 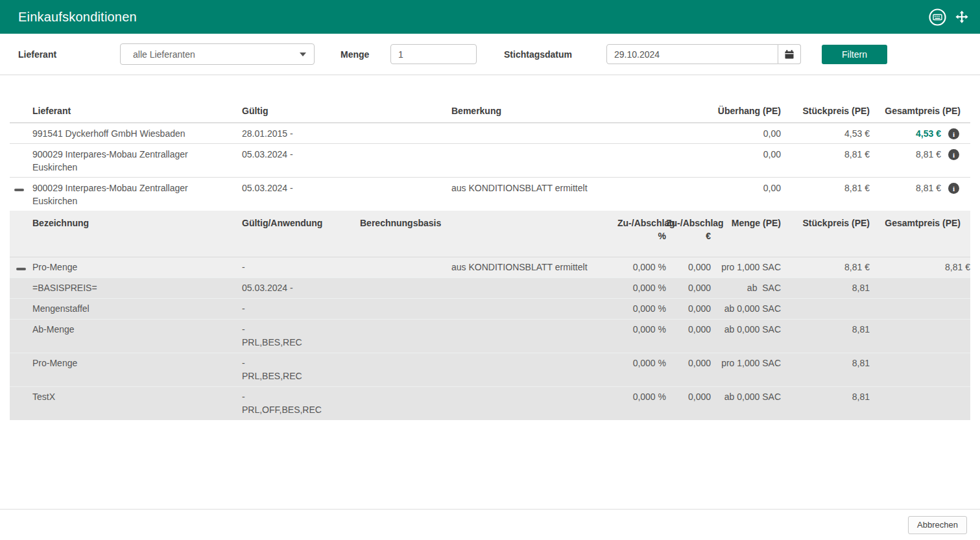 I want to click on subcol-zu-abschlag-prozent: Zu-/Abschlag %, so click(x=642, y=227).